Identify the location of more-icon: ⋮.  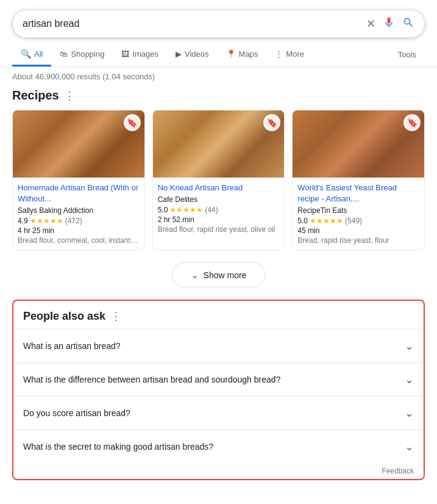
(279, 54).